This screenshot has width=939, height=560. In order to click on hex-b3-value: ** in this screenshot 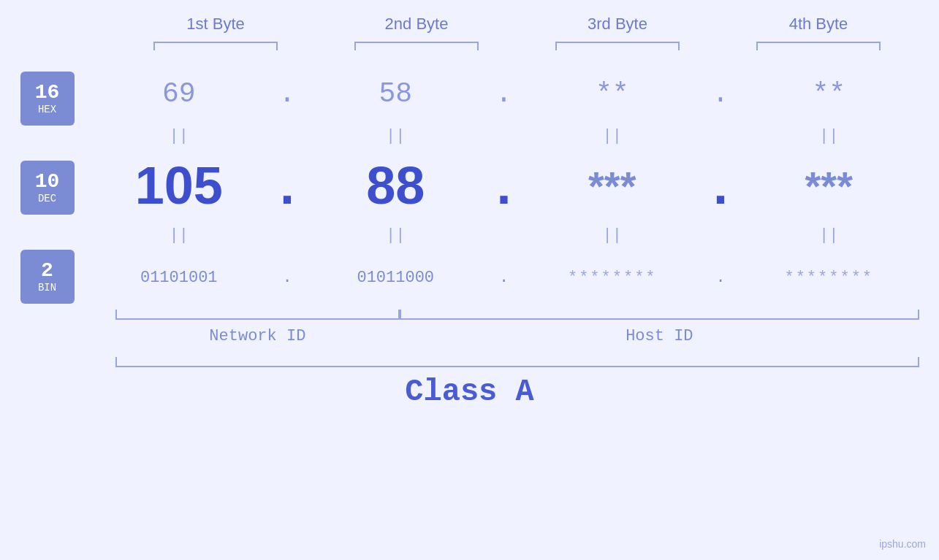, I will do `click(612, 93)`.